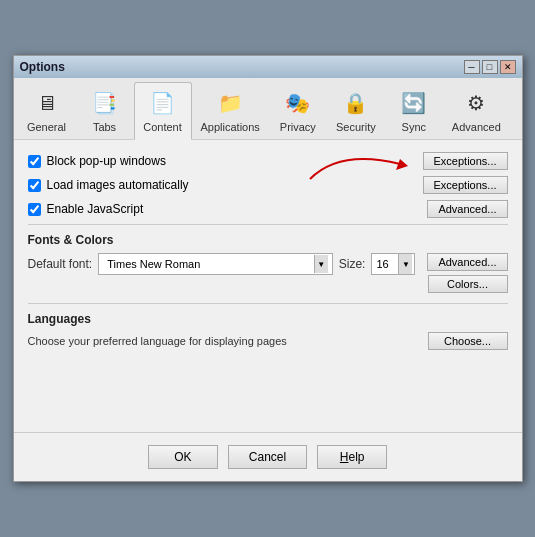 The width and height of the screenshot is (535, 537). What do you see at coordinates (268, 457) in the screenshot?
I see `cancel-button: Cancel` at bounding box center [268, 457].